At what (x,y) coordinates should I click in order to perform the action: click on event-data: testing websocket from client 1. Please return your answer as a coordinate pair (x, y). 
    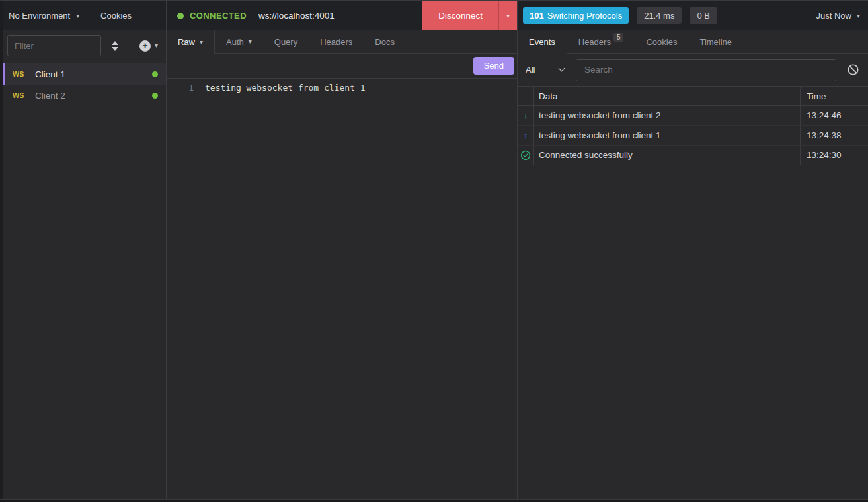
    Looking at the image, I should click on (668, 135).